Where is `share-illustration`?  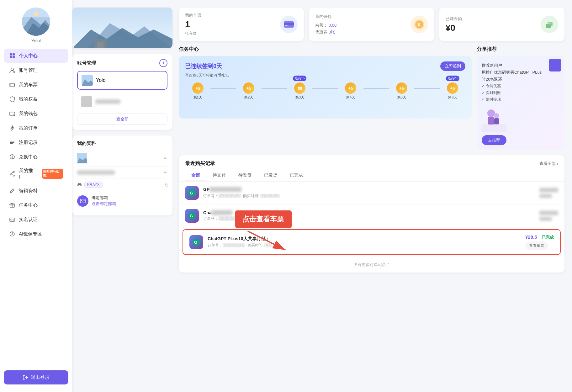 share-illustration is located at coordinates (494, 119).